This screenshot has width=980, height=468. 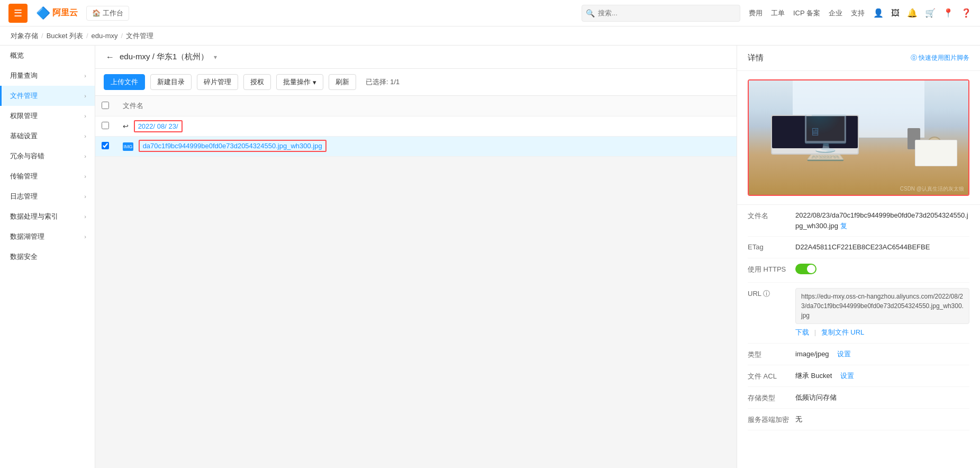 I want to click on type-value: image/jpeg 设置, so click(x=883, y=354).